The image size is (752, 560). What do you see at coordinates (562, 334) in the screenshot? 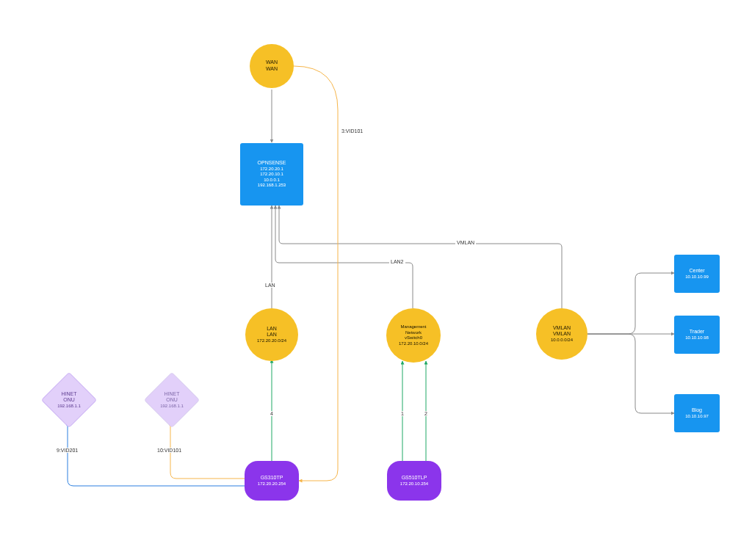
I see `node-vmlan: VMLAN VMLAN 10.0.0.0/24` at bounding box center [562, 334].